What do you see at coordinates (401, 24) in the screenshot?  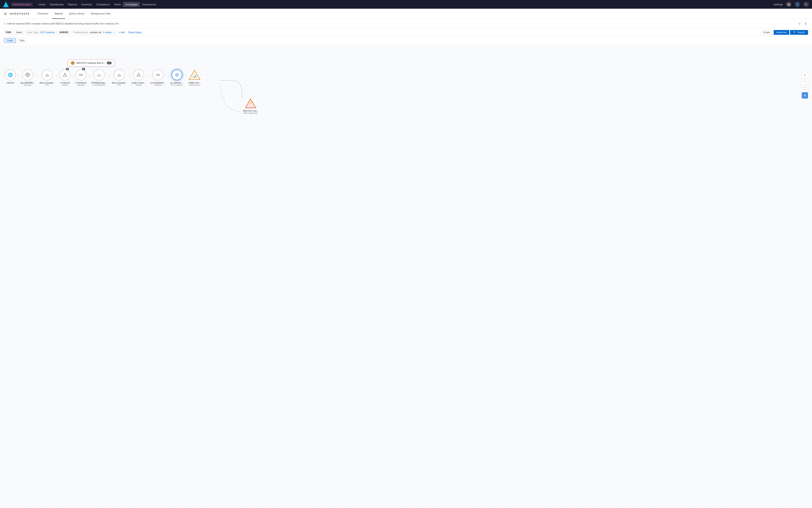 I see `query-text: Internet exposed AWS compute instance wi…` at bounding box center [401, 24].